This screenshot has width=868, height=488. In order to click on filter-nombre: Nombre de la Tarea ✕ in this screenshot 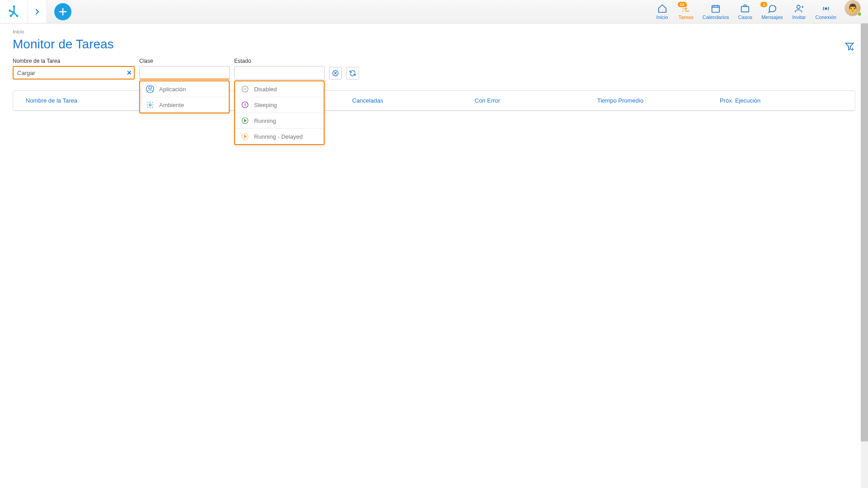, I will do `click(74, 69)`.